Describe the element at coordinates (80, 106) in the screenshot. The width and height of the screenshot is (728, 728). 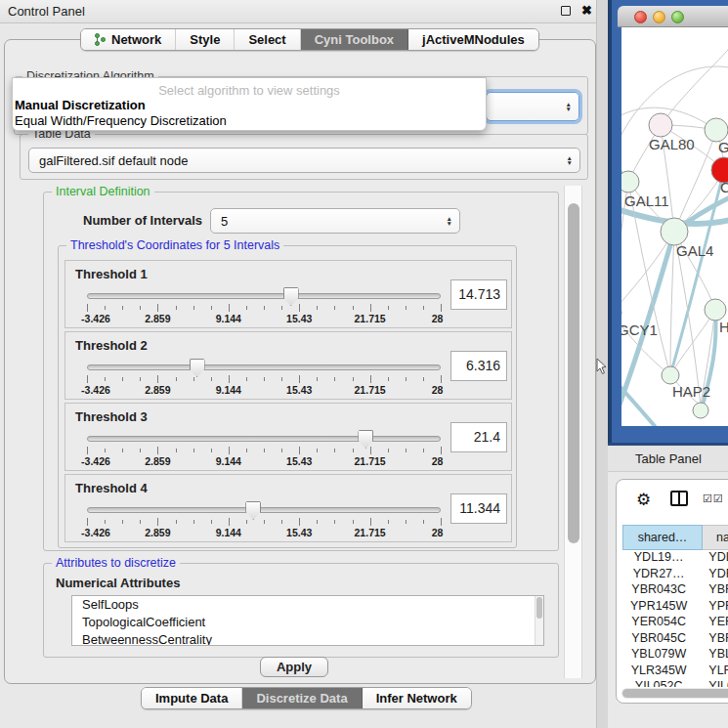
I see `dropdown-option-manual: Manual Discretization` at that location.